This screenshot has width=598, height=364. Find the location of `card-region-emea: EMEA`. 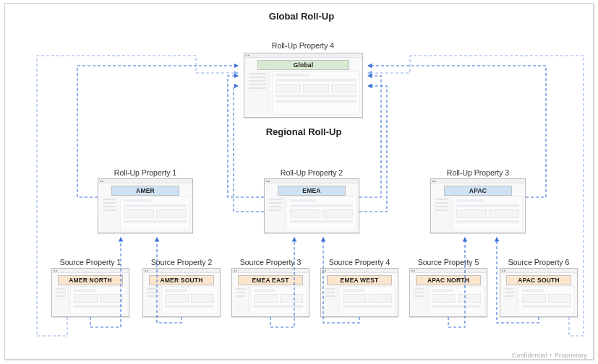

card-region-emea: EMEA is located at coordinates (312, 206).